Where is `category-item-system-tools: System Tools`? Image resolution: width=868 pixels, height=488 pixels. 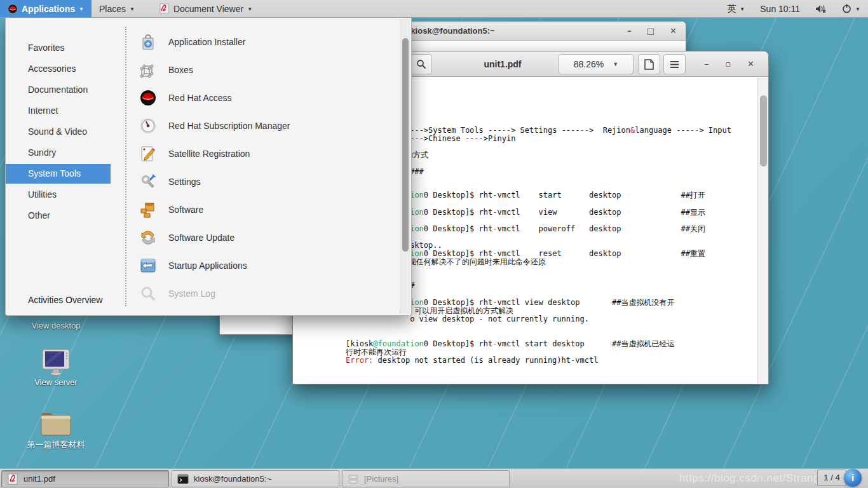
category-item-system-tools: System Tools is located at coordinates (58, 174).